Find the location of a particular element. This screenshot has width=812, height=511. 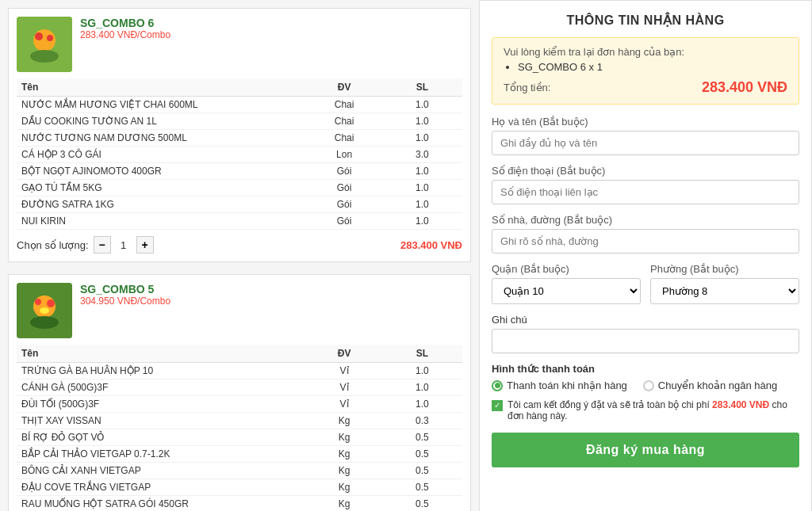

summary-total-value: 283.400 VNĐ is located at coordinates (745, 87).